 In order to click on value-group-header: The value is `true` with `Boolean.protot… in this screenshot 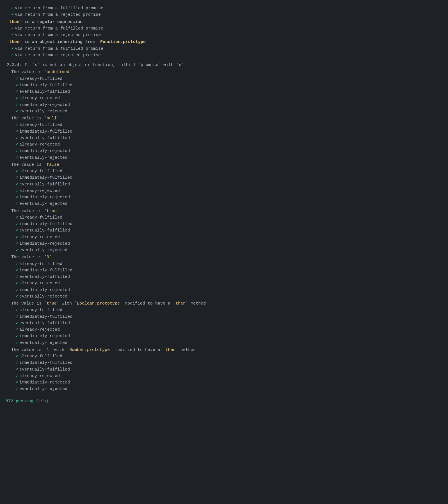, I will do `click(224, 303)`.